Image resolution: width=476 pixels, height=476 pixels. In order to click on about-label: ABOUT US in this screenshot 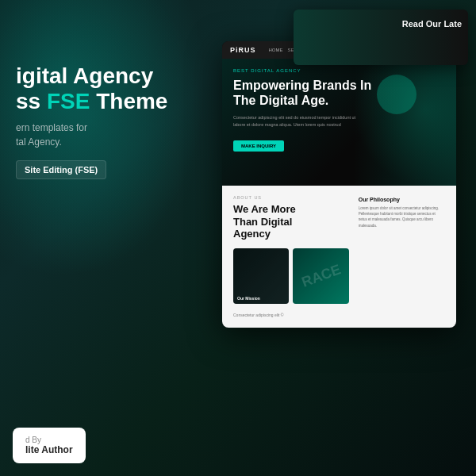, I will do `click(291, 198)`.